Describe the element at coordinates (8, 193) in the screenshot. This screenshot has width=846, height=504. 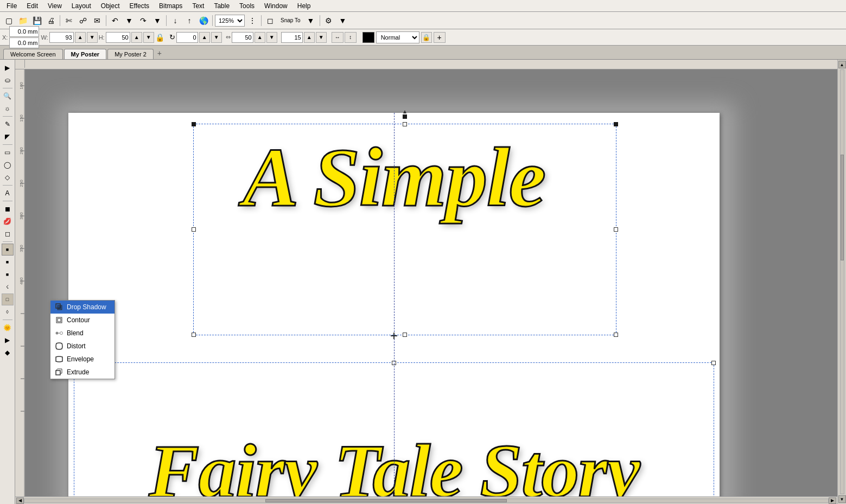
I see `tool-text: A` at that location.